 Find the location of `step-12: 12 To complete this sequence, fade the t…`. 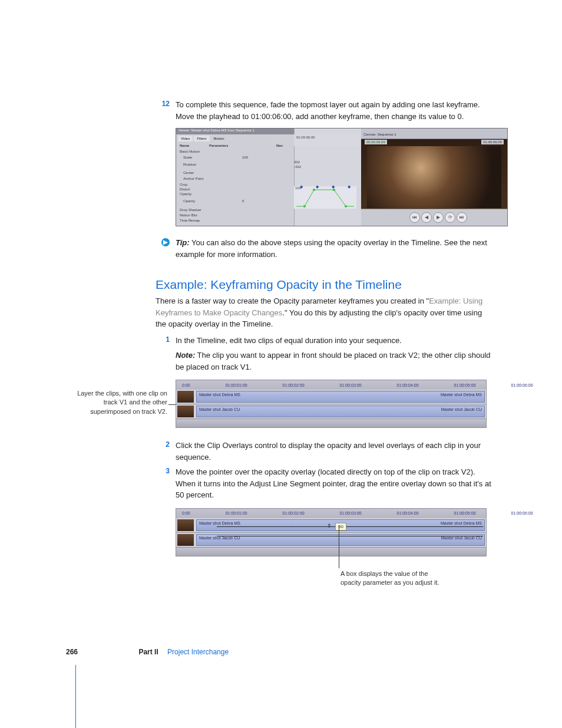

step-12: 12 To complete this sequence, fade the t… is located at coordinates (323, 111).